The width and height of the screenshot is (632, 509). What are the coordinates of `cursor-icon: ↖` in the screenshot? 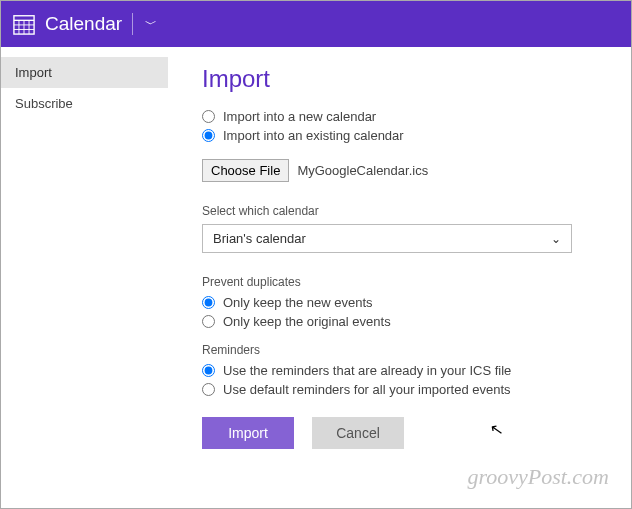 It's located at (496, 430).